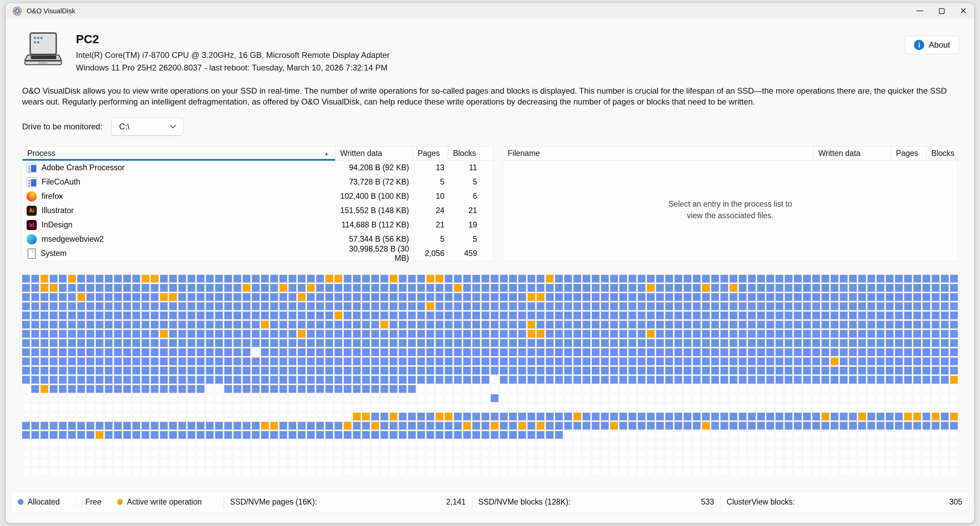 The width and height of the screenshot is (980, 526). What do you see at coordinates (258, 182) in the screenshot?
I see `table-row: FileCoAuth 73,728 B (72 KB) 5 5` at bounding box center [258, 182].